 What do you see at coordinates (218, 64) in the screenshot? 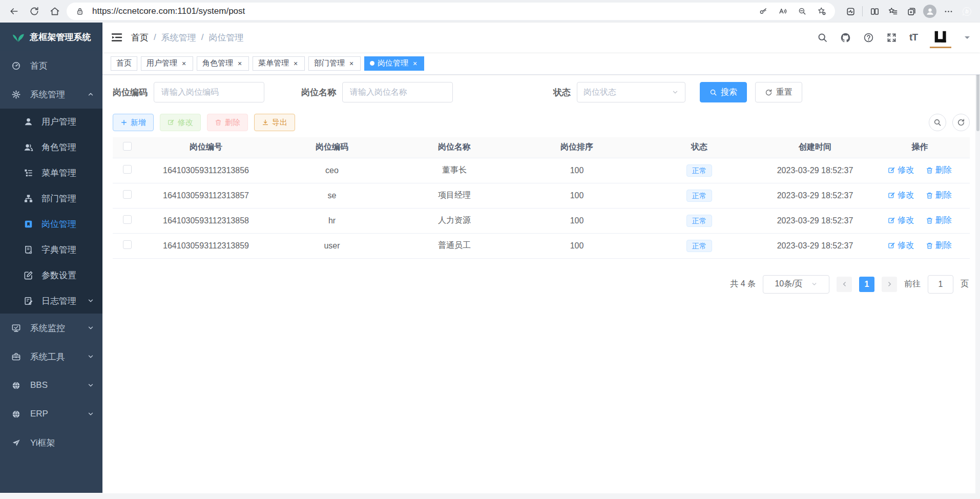
I see `tab-label: 角色管理` at bounding box center [218, 64].